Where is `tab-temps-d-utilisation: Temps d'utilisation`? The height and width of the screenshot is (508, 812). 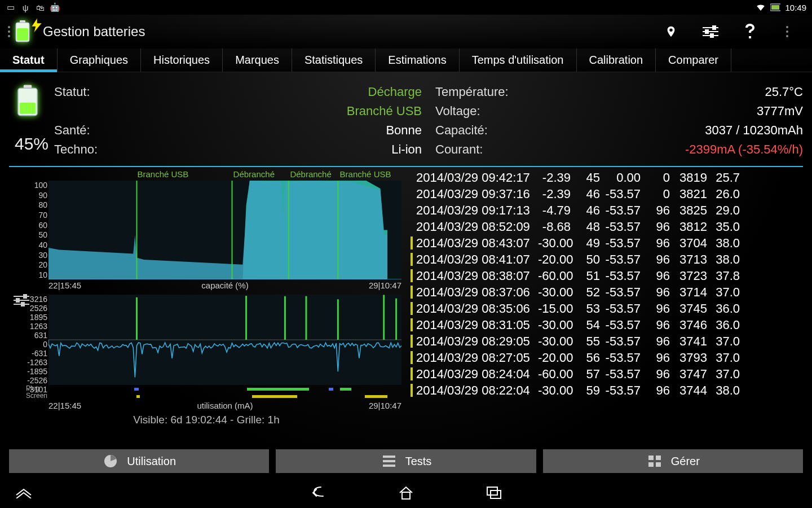 tab-temps-d-utilisation: Temps d'utilisation is located at coordinates (518, 60).